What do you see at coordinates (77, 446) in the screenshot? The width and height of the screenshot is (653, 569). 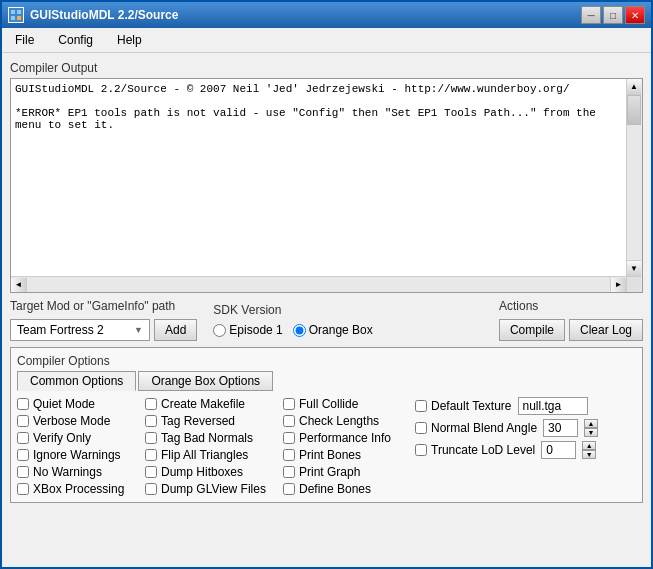 I see `options-col1: Quiet Mode Verbose Mode Verify Only Igno…` at bounding box center [77, 446].